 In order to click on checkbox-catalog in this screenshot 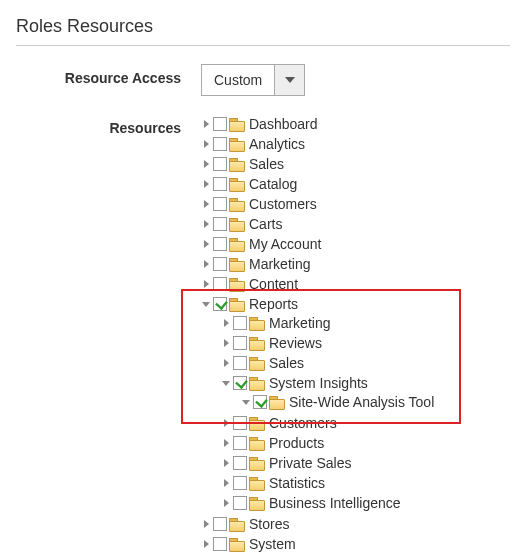, I will do `click(220, 184)`.